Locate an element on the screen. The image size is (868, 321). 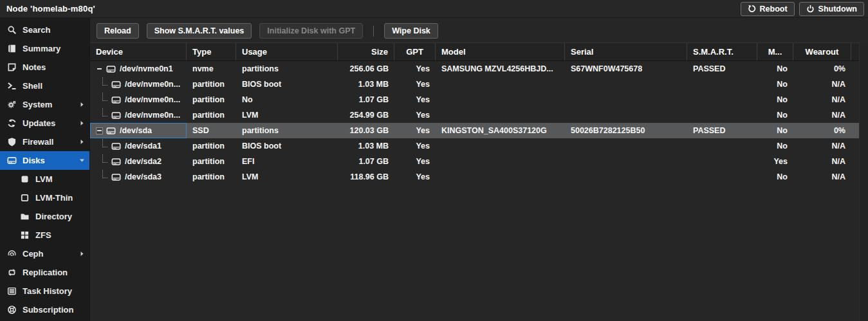
column-header-serial: Serial is located at coordinates (626, 51).